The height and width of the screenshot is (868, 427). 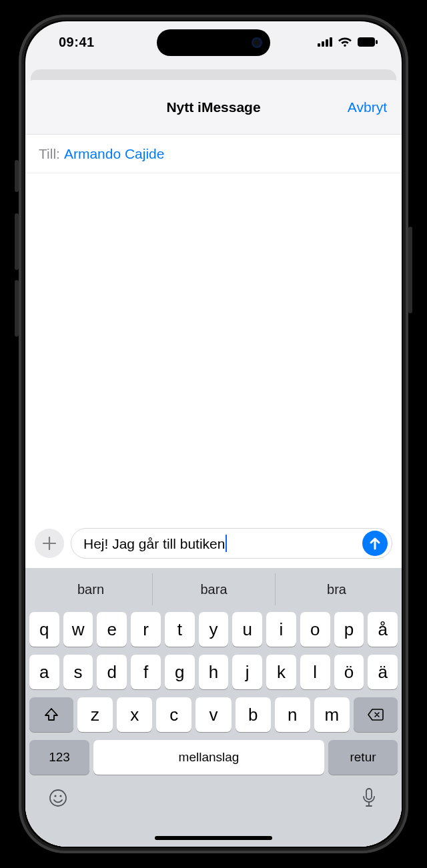 I want to click on key-t: t, so click(x=180, y=629).